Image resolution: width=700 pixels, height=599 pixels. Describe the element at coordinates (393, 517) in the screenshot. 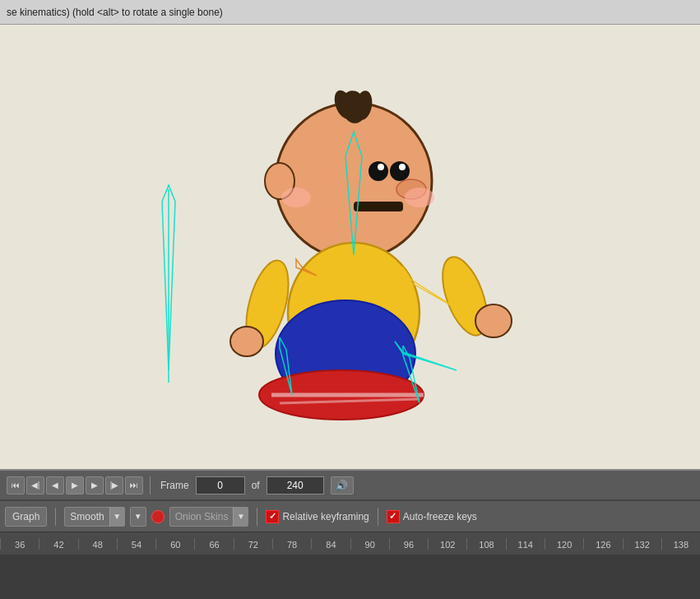

I see `auto-freeze-checkbox: ✓` at that location.